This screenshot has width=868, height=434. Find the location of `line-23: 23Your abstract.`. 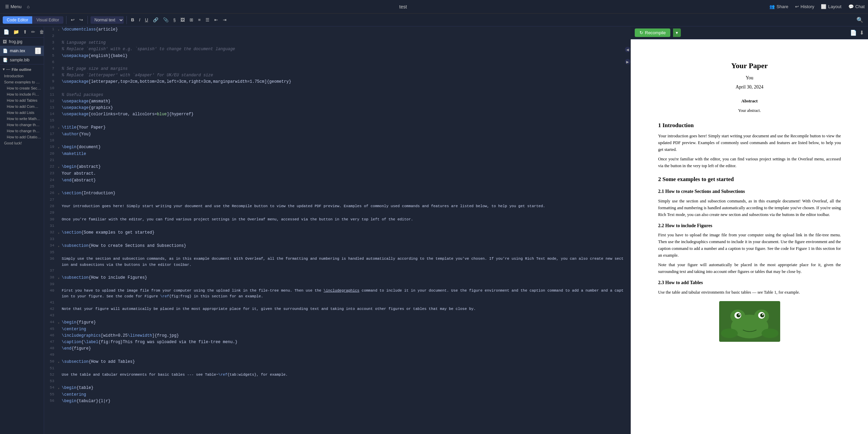

line-23: 23Your abstract. is located at coordinates (334, 174).